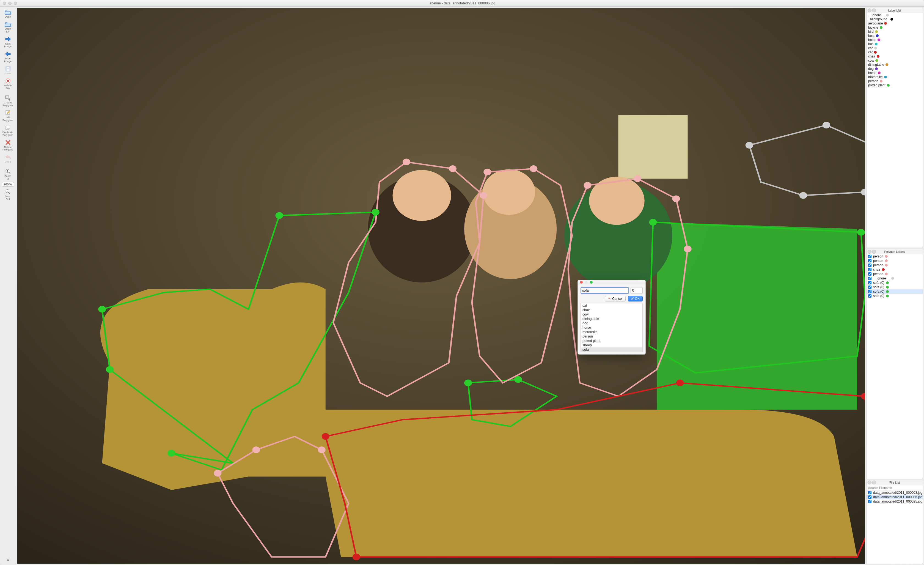  What do you see at coordinates (591, 282) in the screenshot?
I see `dialog-traffic-zoom` at bounding box center [591, 282].